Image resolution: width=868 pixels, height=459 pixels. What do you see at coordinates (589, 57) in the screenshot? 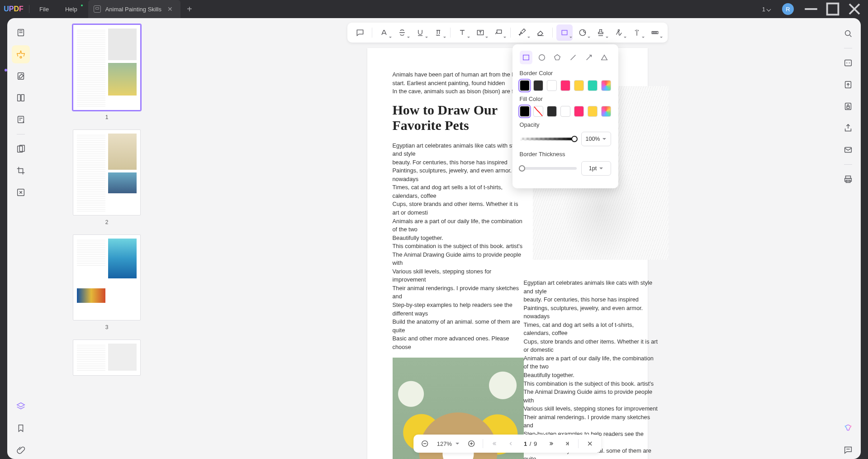
I see `shape-arrow-button` at bounding box center [589, 57].